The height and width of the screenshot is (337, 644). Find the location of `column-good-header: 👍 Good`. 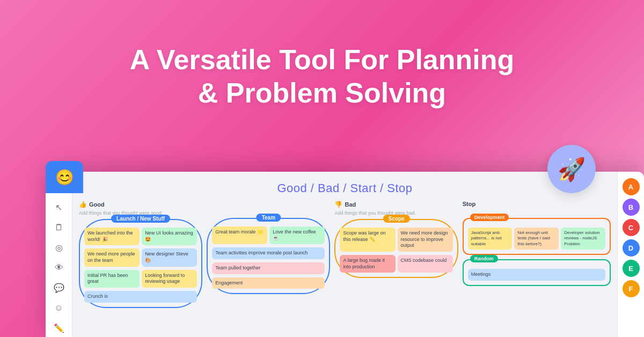

column-good-header: 👍 Good is located at coordinates (141, 204).